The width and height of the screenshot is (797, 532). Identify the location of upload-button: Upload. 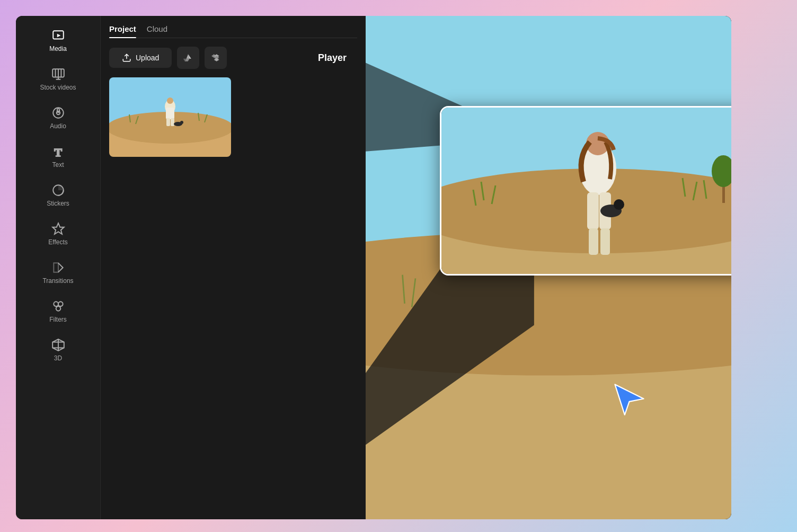
(140, 58).